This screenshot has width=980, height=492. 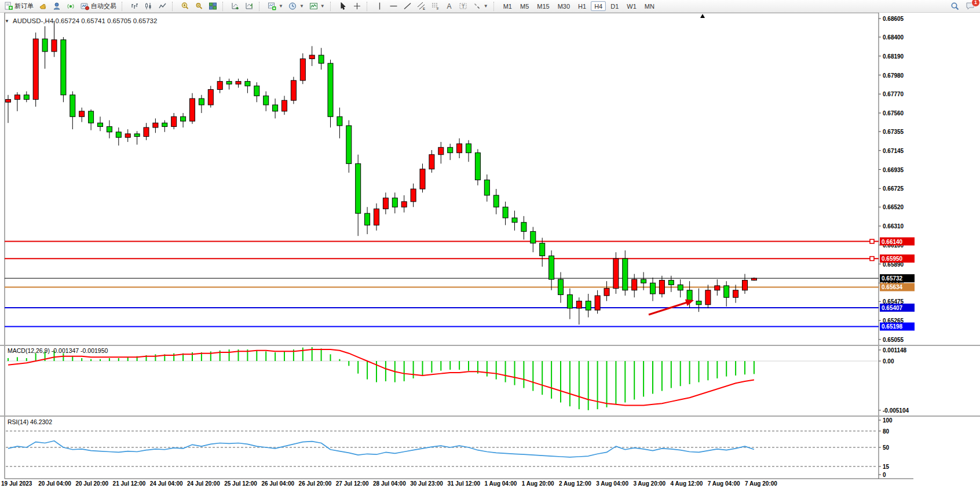 I want to click on tile-windows-button, so click(x=213, y=6).